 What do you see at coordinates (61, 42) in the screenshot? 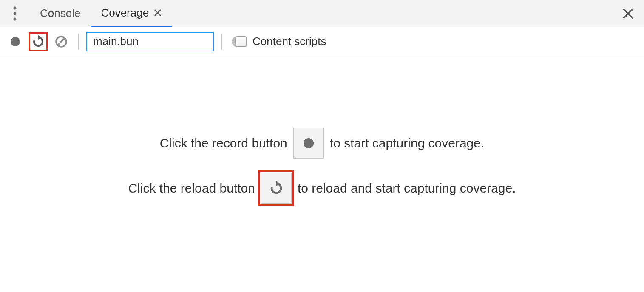
I see `clear-button` at bounding box center [61, 42].